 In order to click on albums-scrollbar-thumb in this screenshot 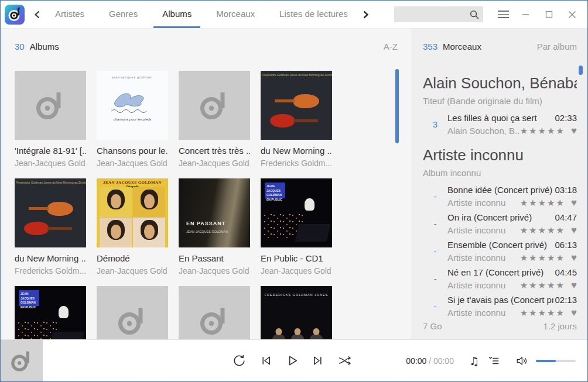, I will do `click(397, 106)`.